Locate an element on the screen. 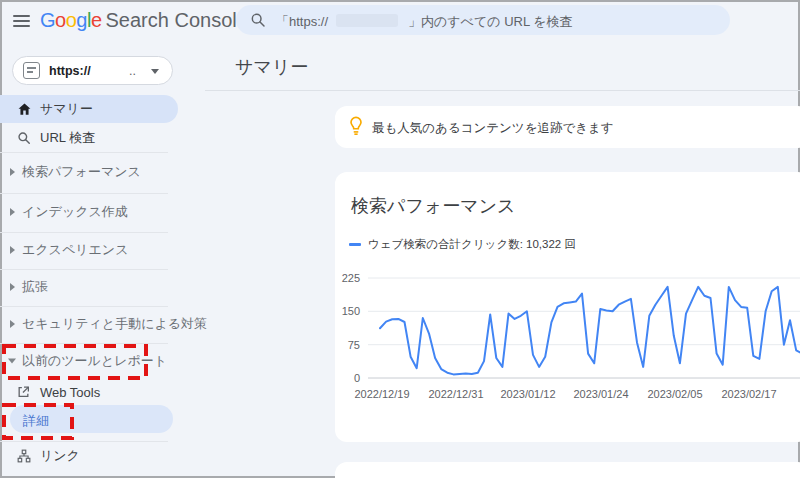 Image resolution: width=800 pixels, height=478 pixels. sidebar-item-details: 詳細 is located at coordinates (92, 419).